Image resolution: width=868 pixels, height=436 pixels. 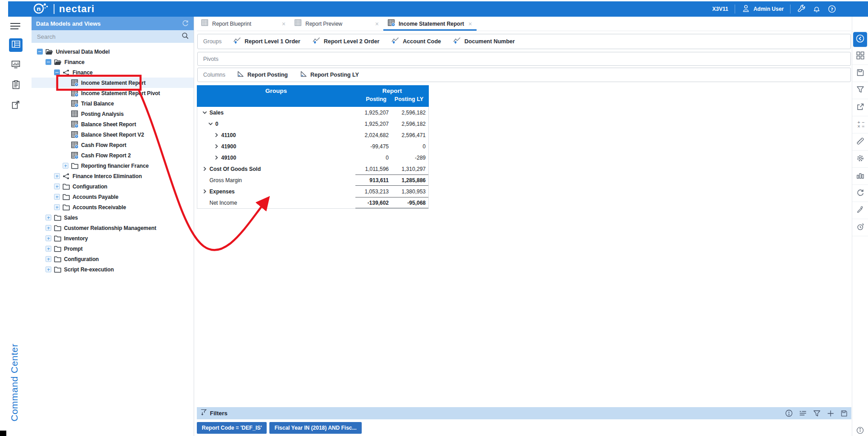 I want to click on tree-item-income-statement-report-pivot: Income Statement Report Pivot, so click(x=113, y=93).